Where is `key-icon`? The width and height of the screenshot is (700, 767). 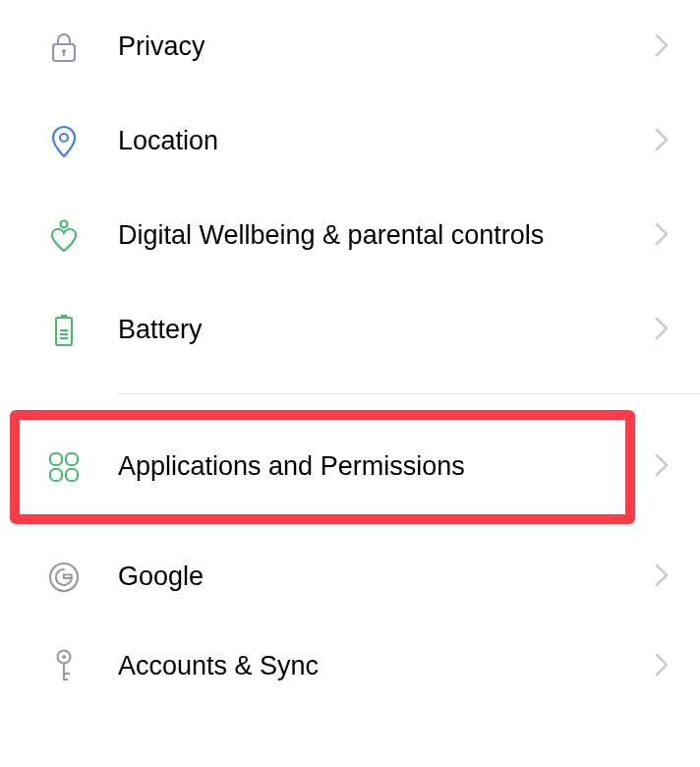
key-icon is located at coordinates (64, 667).